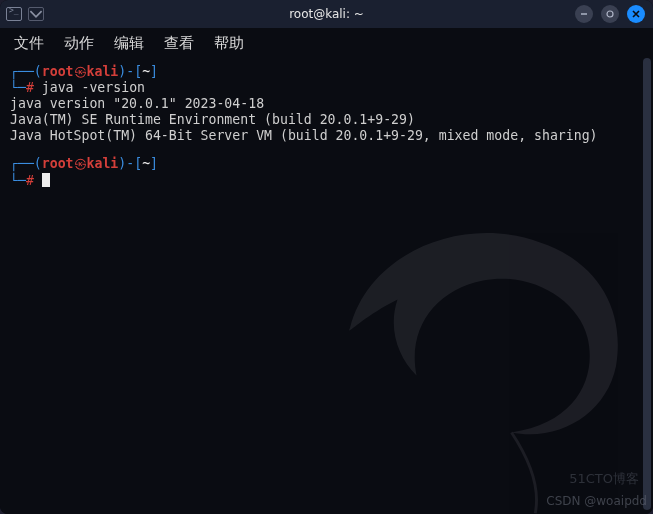 This screenshot has width=653, height=514. I want to click on terminal-icon, so click(14, 14).